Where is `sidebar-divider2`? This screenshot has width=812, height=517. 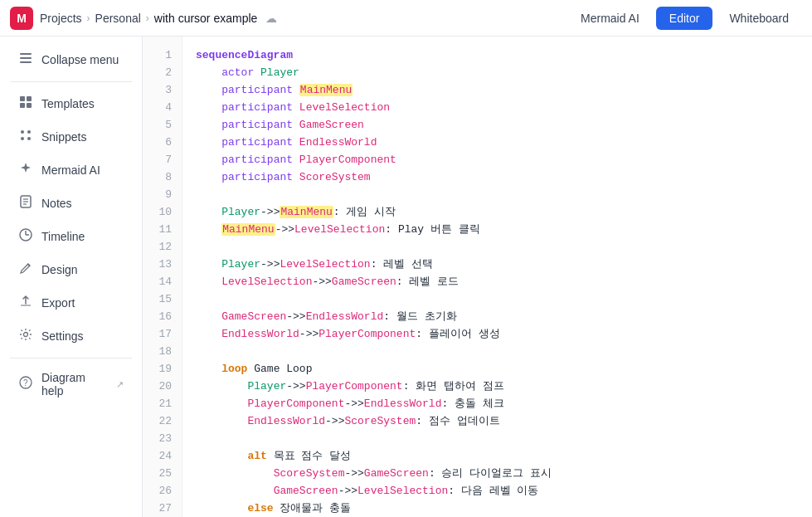
sidebar-divider2 is located at coordinates (71, 358).